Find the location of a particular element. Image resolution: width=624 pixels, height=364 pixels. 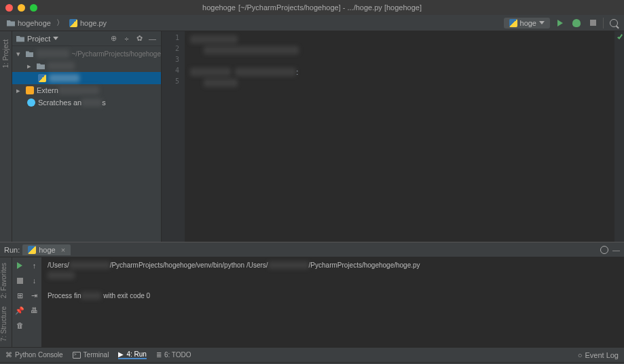

code-text: xxxxxxxx is located at coordinates (214, 39).